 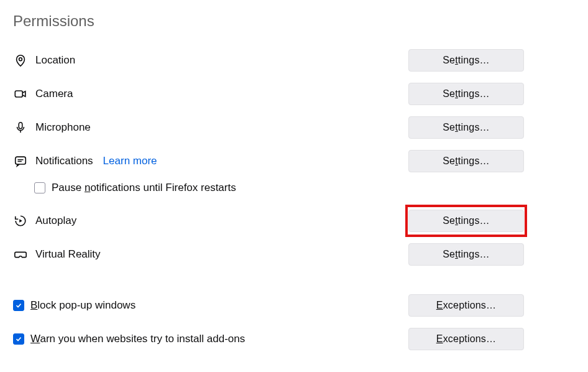 I want to click on location-icon, so click(x=21, y=60).